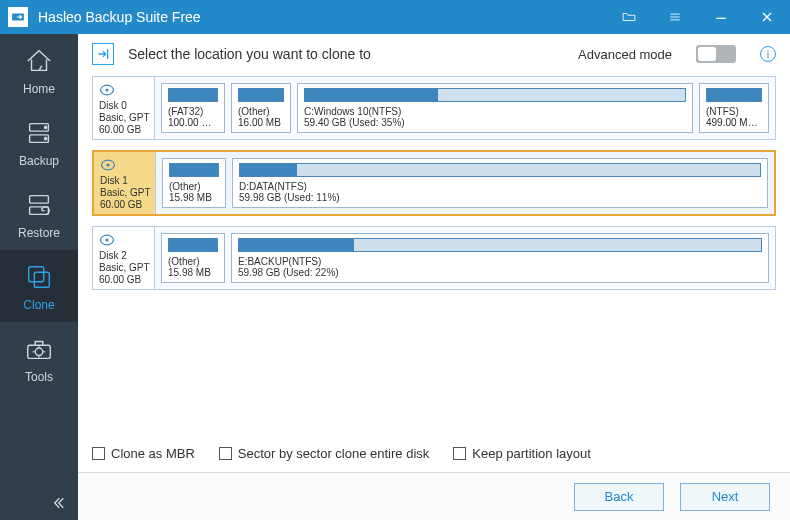  What do you see at coordinates (500, 183) in the screenshot?
I see `partition: D:DATA(NTFS)59.98 GB (Used: 11%)` at bounding box center [500, 183].